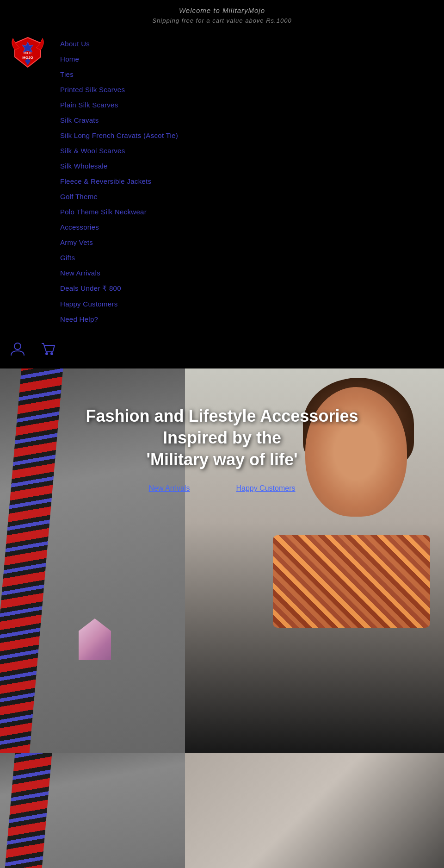  What do you see at coordinates (28, 53) in the screenshot?
I see `svg-text: MILIT` at bounding box center [28, 53].